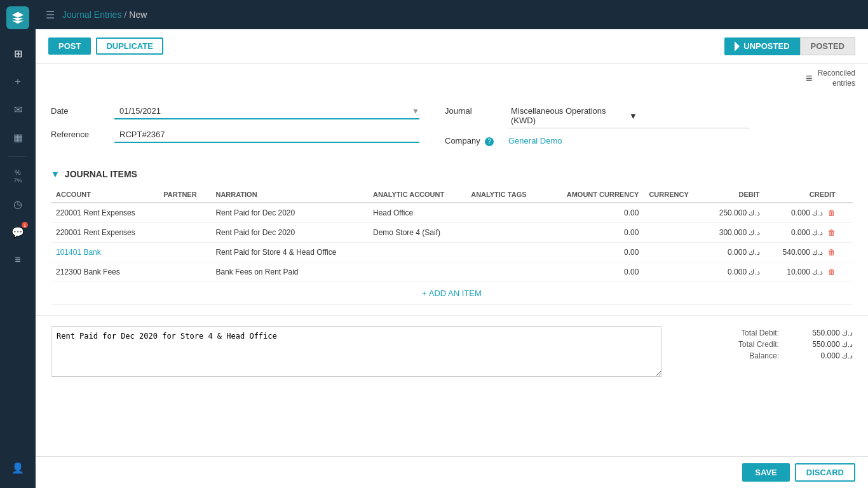 This screenshot has height=488, width=868. What do you see at coordinates (18, 260) in the screenshot?
I see `list-icon: ≡` at bounding box center [18, 260].